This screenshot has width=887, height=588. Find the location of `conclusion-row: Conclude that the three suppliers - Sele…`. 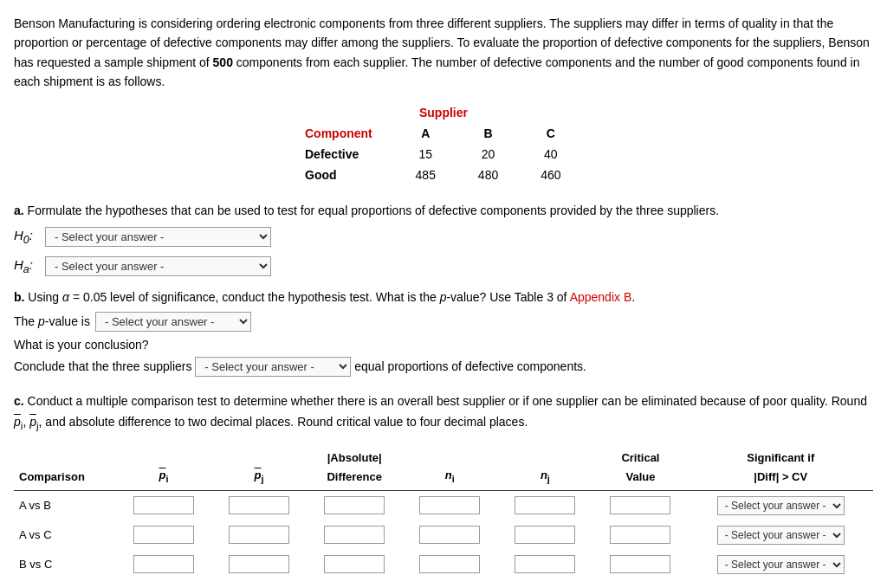

conclusion-row: Conclude that the three suppliers - Sele… is located at coordinates (444, 367).